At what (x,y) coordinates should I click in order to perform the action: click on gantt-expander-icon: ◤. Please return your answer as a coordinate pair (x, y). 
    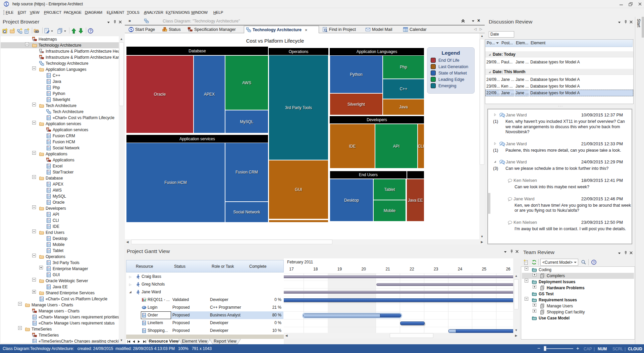
    Looking at the image, I should click on (130, 292).